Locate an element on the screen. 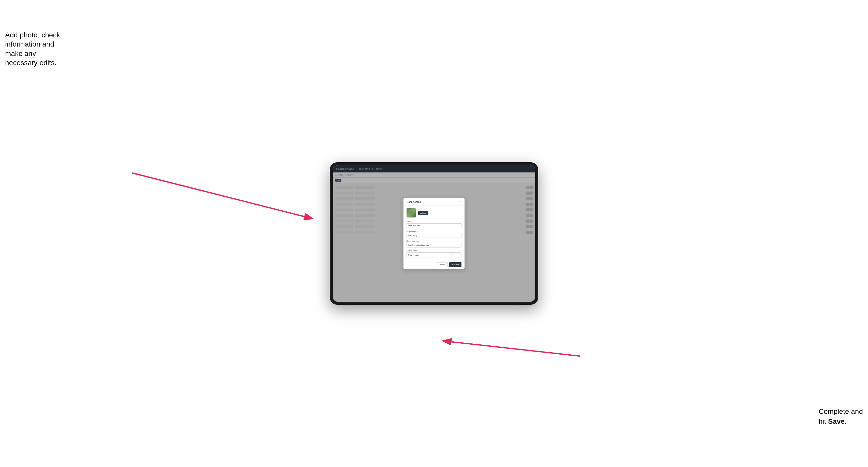 The height and width of the screenshot is (467, 868). email-field-group: Email address is located at coordinates (434, 244).